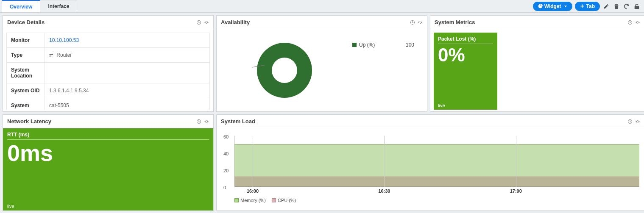  What do you see at coordinates (26, 55) in the screenshot?
I see `row-label: Type` at bounding box center [26, 55].